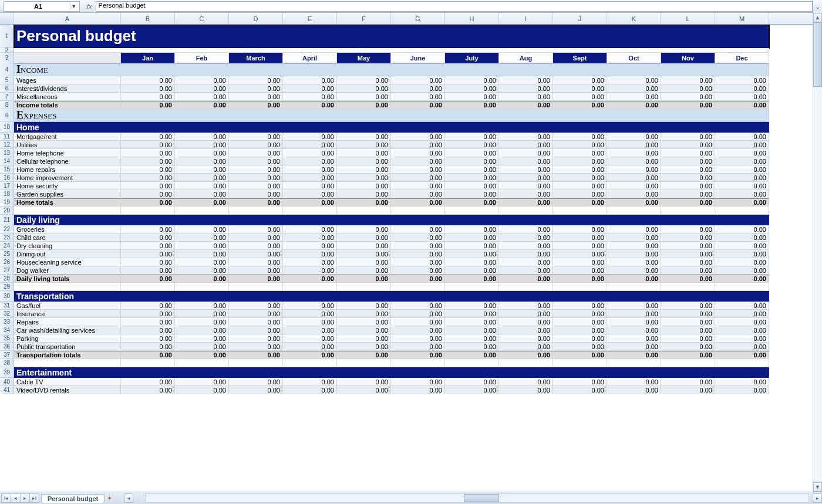 The height and width of the screenshot is (504, 822). What do you see at coordinates (7, 347) in the screenshot?
I see `row-header: 36` at bounding box center [7, 347].